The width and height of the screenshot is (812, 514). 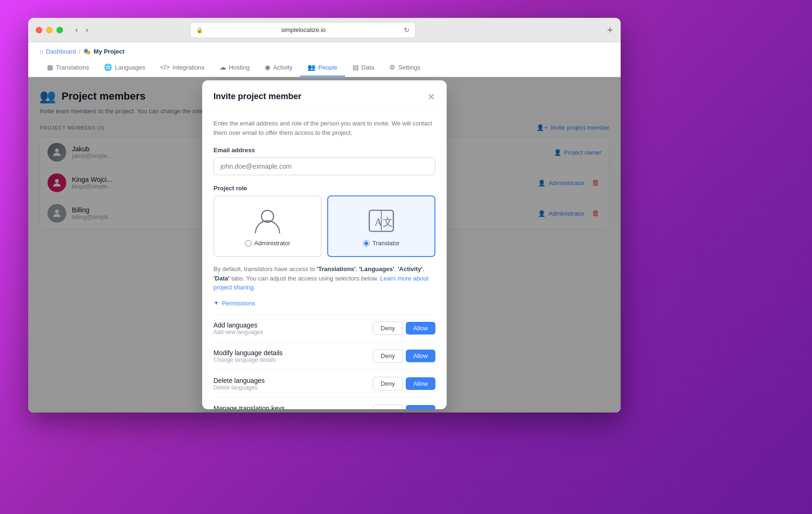 I want to click on project-name: My Project, so click(x=109, y=52).